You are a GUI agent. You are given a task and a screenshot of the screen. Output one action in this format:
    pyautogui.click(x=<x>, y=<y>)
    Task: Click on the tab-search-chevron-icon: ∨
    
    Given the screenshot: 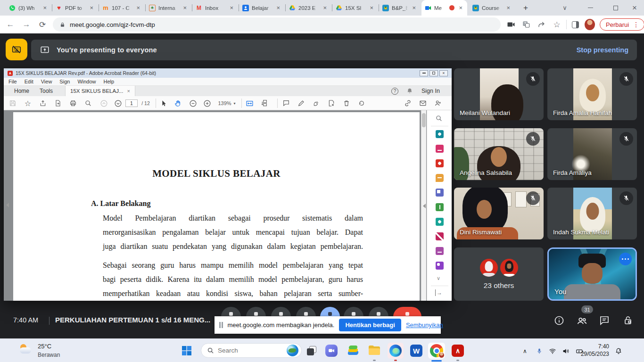 What is the action you would take?
    pyautogui.click(x=565, y=8)
    